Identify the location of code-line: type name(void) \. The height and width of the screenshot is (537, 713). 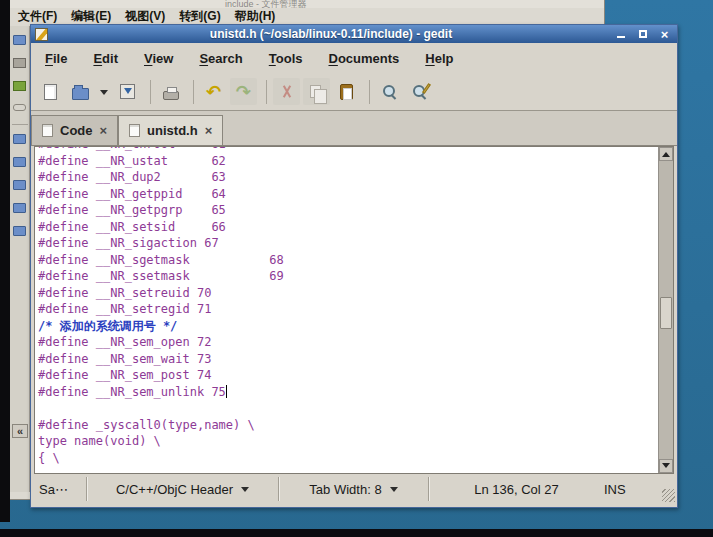
(348, 442).